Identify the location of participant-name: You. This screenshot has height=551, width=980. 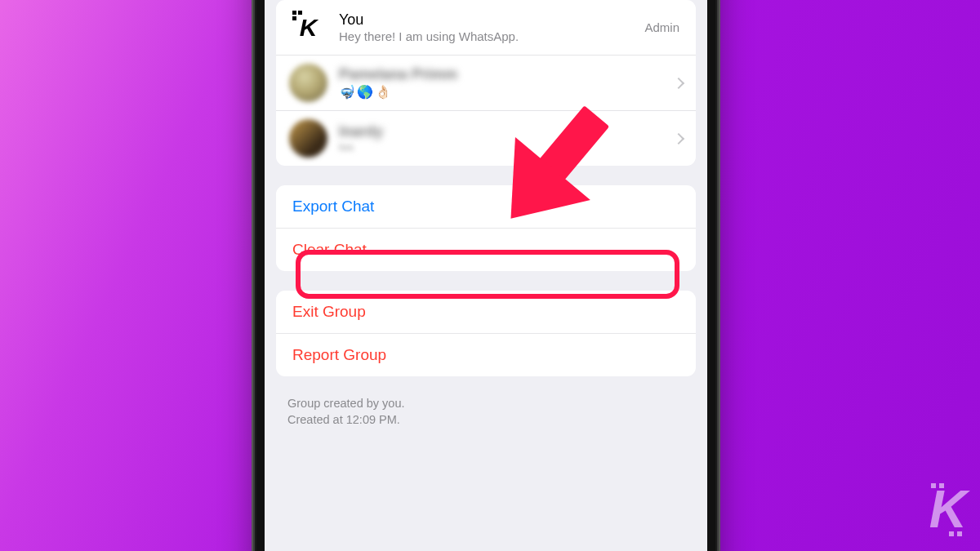
(492, 20).